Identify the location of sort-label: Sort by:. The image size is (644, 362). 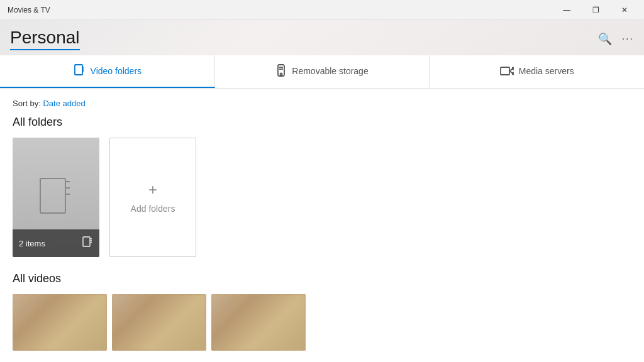
(26, 103).